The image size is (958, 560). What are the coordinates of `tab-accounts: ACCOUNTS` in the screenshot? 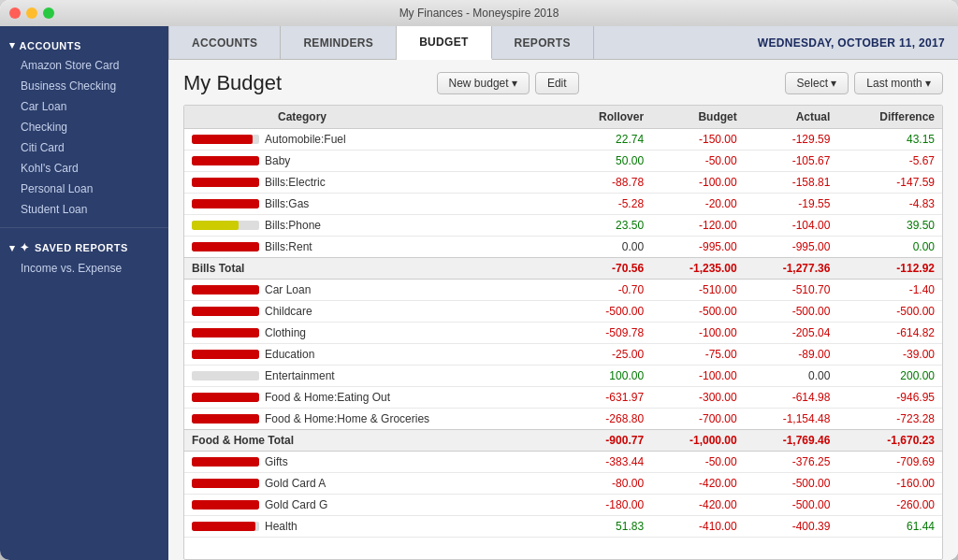 It's located at (225, 43).